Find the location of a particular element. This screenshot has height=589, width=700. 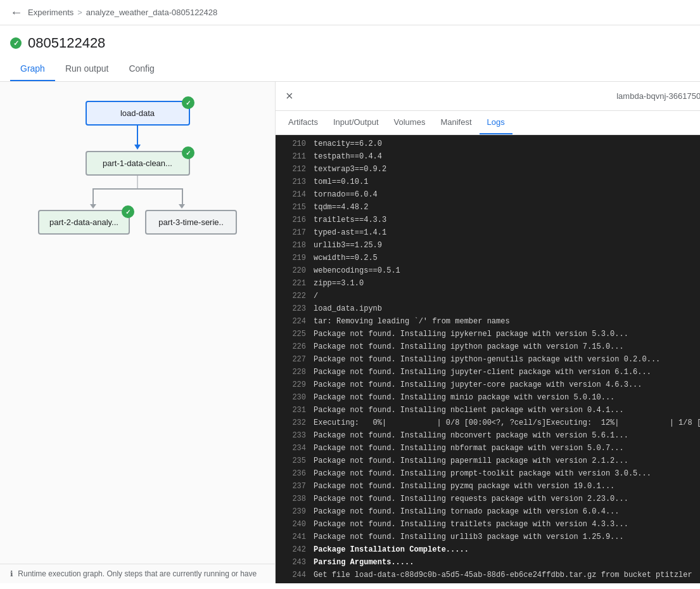

node-part3-label: part-3-time-serie.. is located at coordinates (191, 222).